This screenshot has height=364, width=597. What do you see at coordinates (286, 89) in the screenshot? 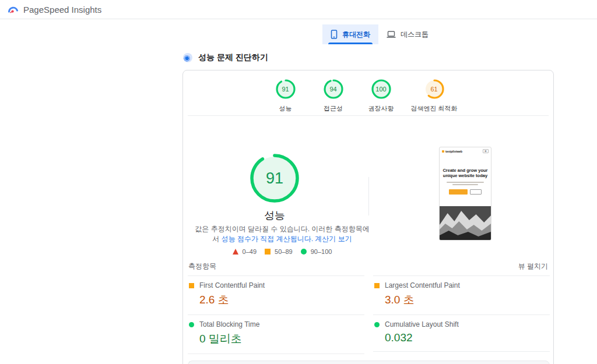
I see `performance-gauge: 91` at bounding box center [286, 89].